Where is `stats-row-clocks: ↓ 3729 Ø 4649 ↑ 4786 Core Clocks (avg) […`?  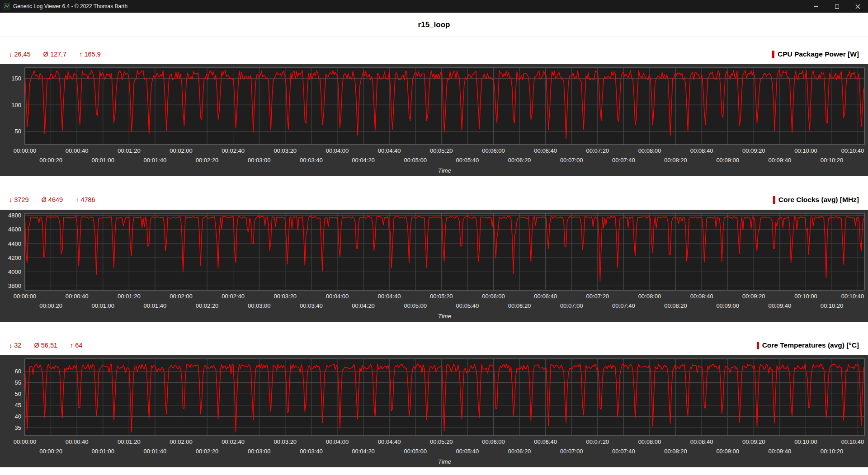 stats-row-clocks: ↓ 3729 Ø 4649 ↑ 4786 Core Clocks (avg) [… is located at coordinates (434, 200).